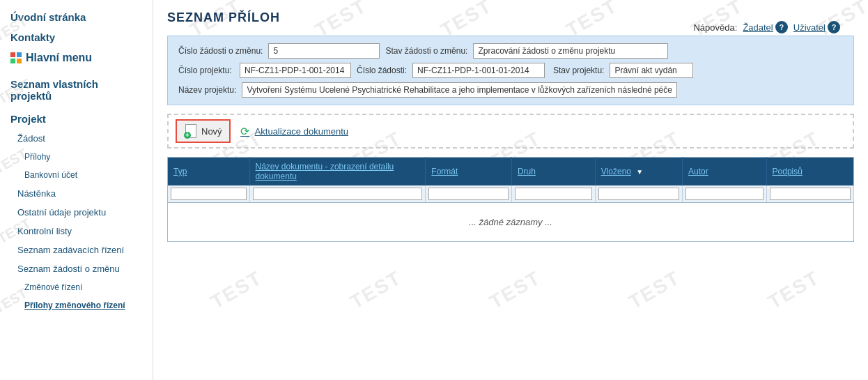 The width and height of the screenshot is (868, 380). Describe the element at coordinates (191, 131) in the screenshot. I see `new-doc-icon: +` at that location.